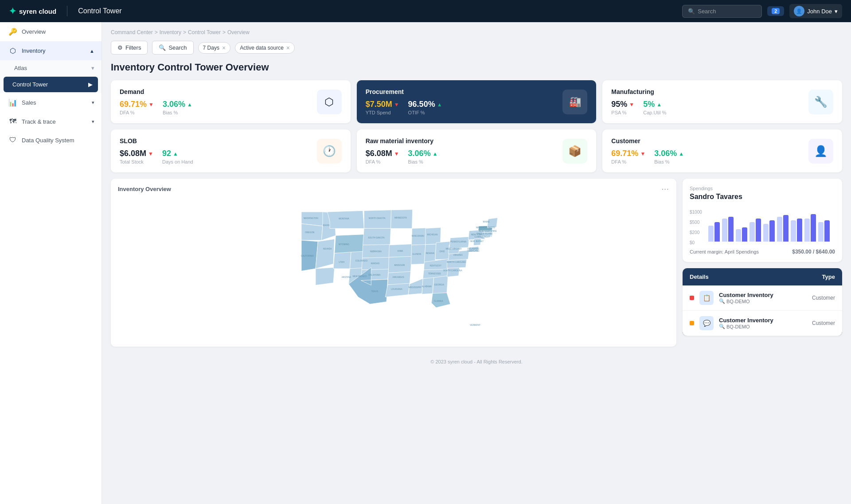 The image size is (851, 504). Describe the element at coordinates (482, 237) in the screenshot. I see `label-ct: CONNECTICUT` at that location.